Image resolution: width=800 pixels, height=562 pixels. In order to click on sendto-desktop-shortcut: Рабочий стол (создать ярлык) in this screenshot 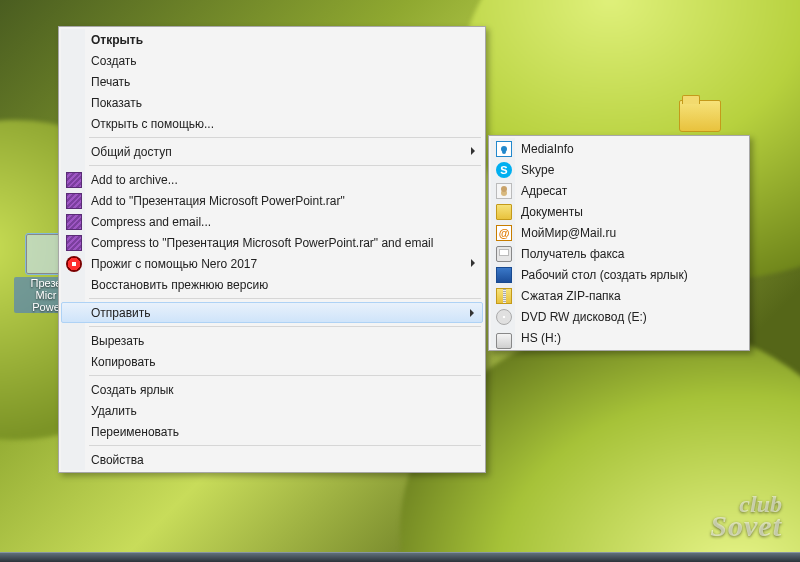, I will do `click(619, 274)`.